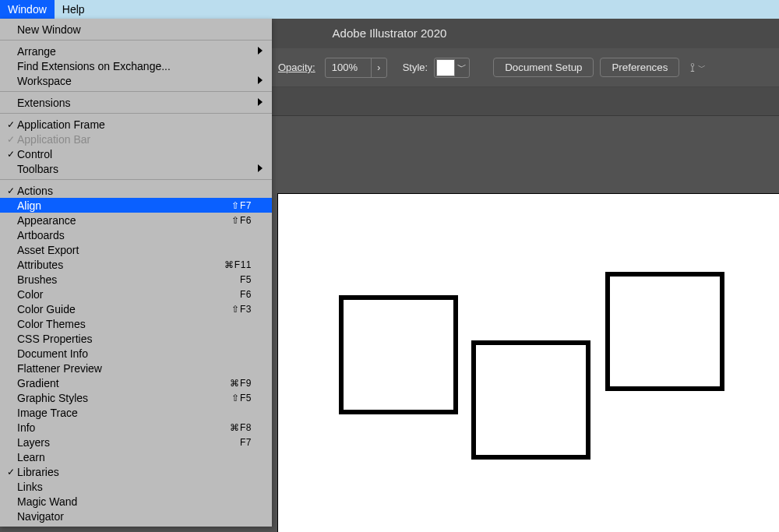 This screenshot has width=779, height=532. What do you see at coordinates (134, 191) in the screenshot?
I see `menu-item-label: Actions` at bounding box center [134, 191].